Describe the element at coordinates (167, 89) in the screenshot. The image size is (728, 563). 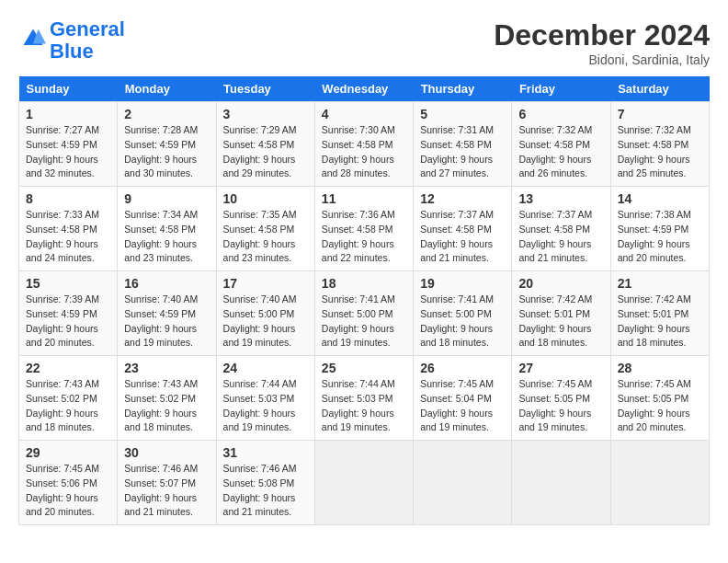
I see `day-header-monday: Monday` at that location.